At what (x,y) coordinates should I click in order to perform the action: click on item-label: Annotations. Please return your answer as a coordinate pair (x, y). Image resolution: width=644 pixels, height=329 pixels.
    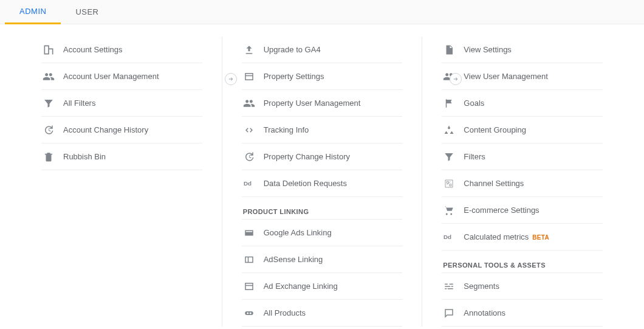
    Looking at the image, I should click on (485, 313).